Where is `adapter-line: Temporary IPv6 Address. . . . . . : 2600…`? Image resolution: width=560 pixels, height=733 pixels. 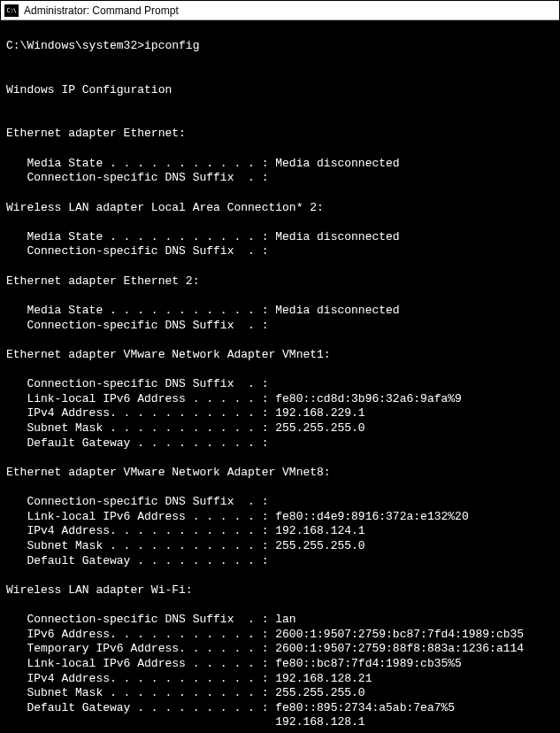
adapter-line: Temporary IPv6 Address. . . . . . : 2600… is located at coordinates (265, 648).